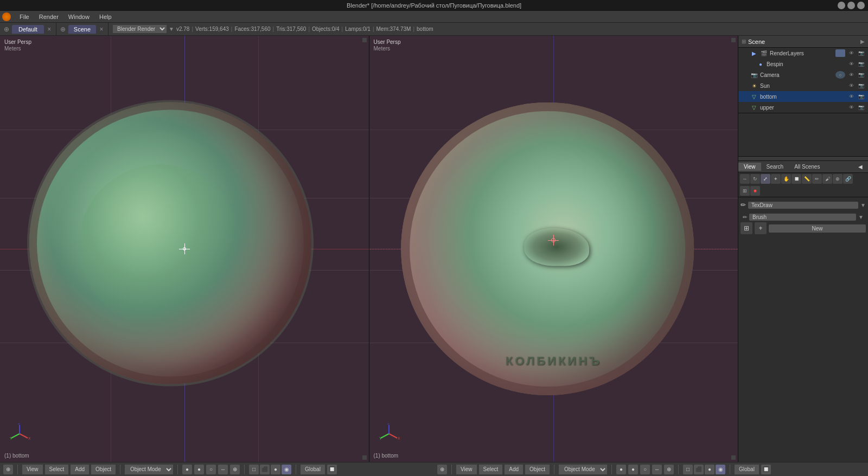  I want to click on new-brush-grid-icon: ⊞, so click(746, 228).